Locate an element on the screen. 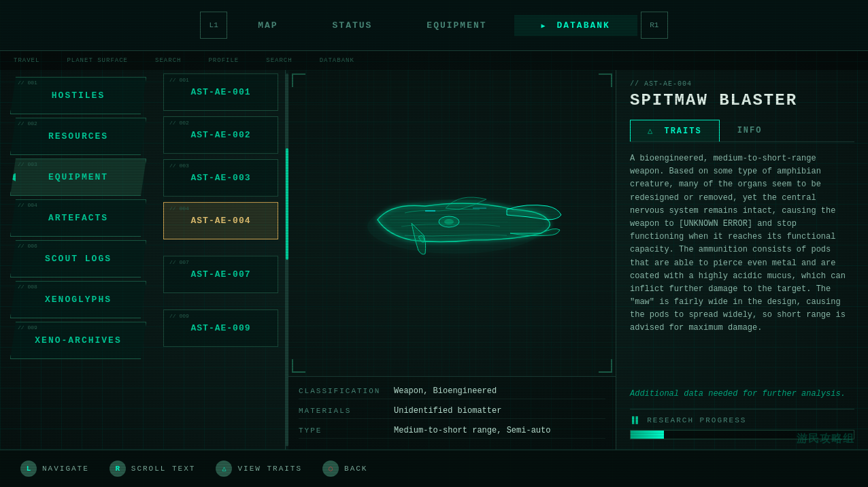 Image resolution: width=868 pixels, height=487 pixels. back-label: BACK is located at coordinates (356, 469).